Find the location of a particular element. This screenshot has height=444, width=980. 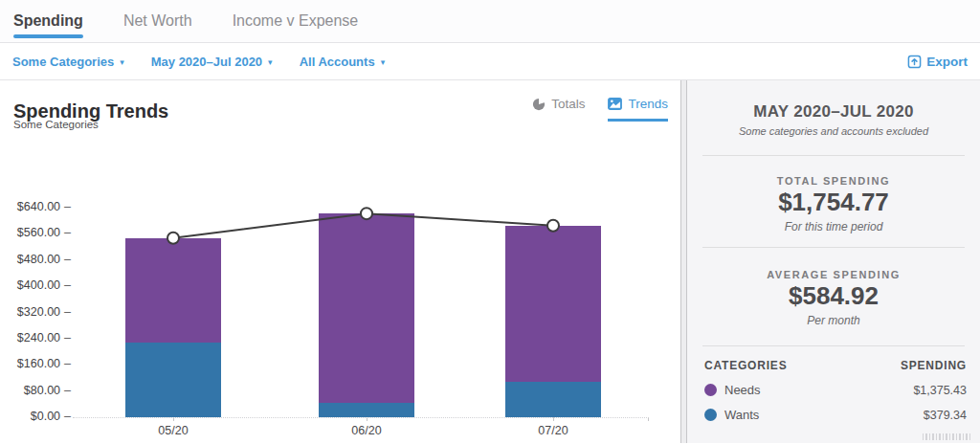

area-chart-icon is located at coordinates (614, 103).